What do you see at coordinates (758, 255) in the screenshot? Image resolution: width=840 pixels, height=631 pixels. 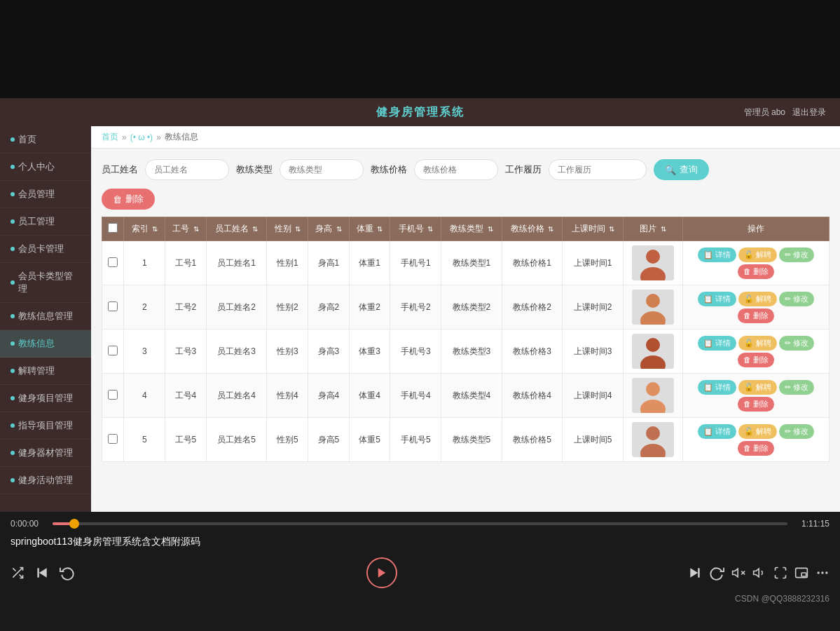 I see `unlock-button-0: 🔓 解聘` at bounding box center [758, 255].